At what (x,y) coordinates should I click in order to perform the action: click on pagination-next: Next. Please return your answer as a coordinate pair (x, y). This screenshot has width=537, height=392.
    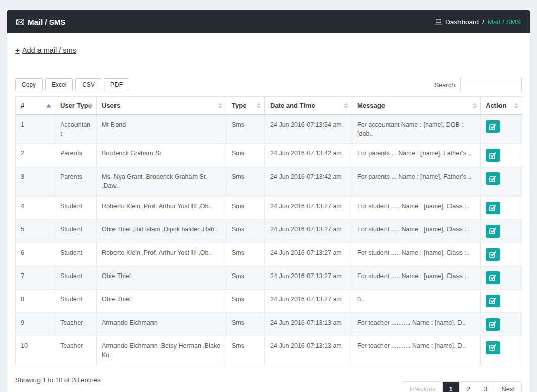
    Looking at the image, I should click on (508, 387).